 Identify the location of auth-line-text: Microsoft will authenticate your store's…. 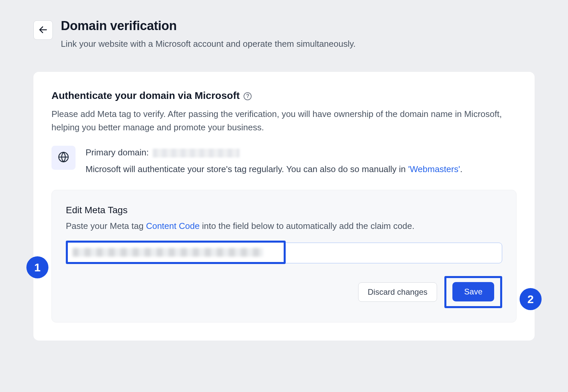
(247, 169).